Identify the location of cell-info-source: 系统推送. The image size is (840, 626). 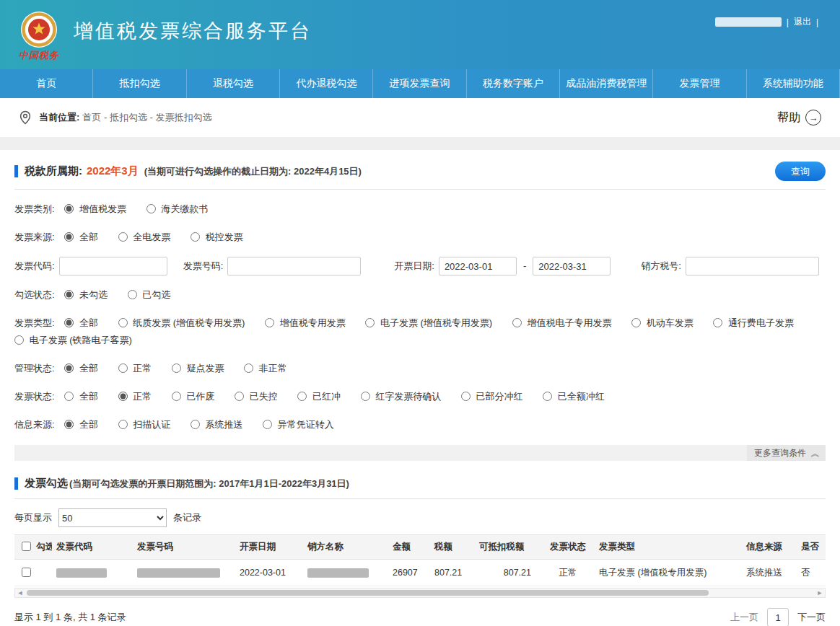
(764, 573).